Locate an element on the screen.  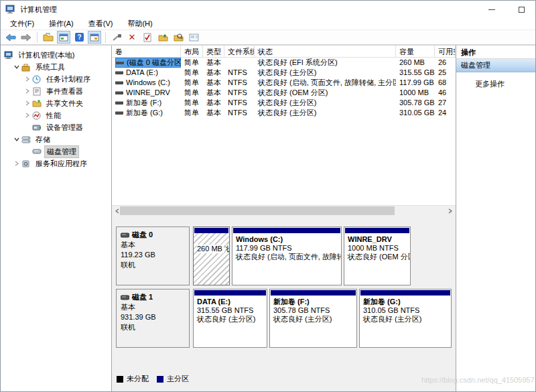
volume-name-cell: 新加卷 (G:) is located at coordinates (148, 113).